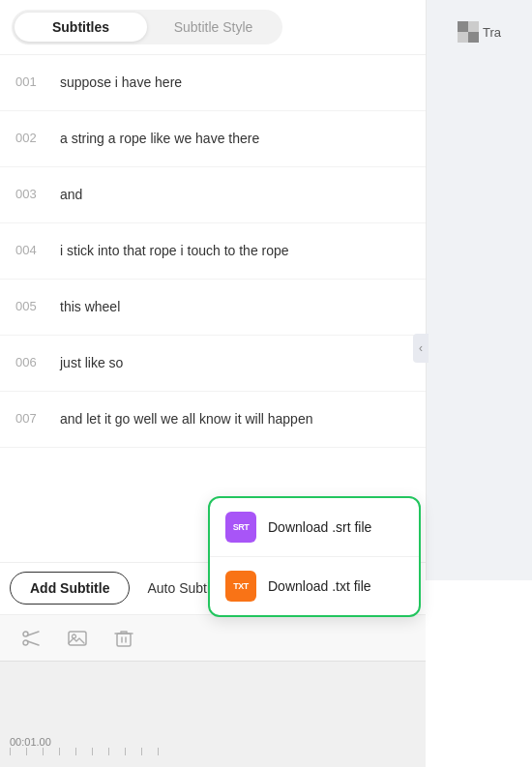  I want to click on tab-subtitle-style: Subtitle Style, so click(213, 27).